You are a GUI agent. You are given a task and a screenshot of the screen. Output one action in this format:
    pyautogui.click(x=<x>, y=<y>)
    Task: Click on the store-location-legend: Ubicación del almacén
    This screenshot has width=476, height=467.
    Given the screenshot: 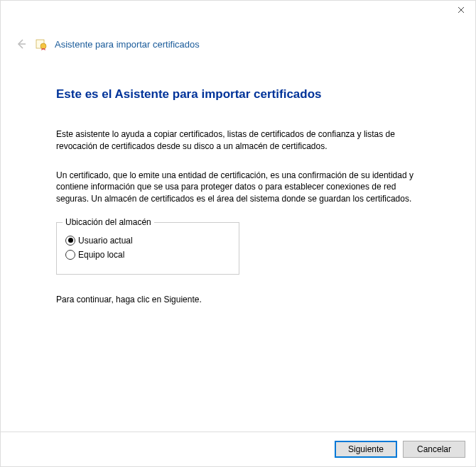 What is the action you would take?
    pyautogui.click(x=108, y=222)
    